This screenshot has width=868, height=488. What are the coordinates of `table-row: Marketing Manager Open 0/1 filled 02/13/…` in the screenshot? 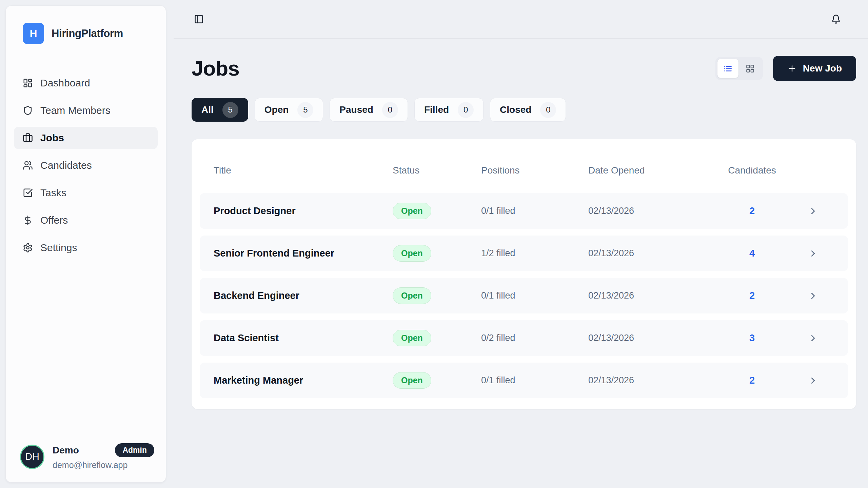 It's located at (524, 380).